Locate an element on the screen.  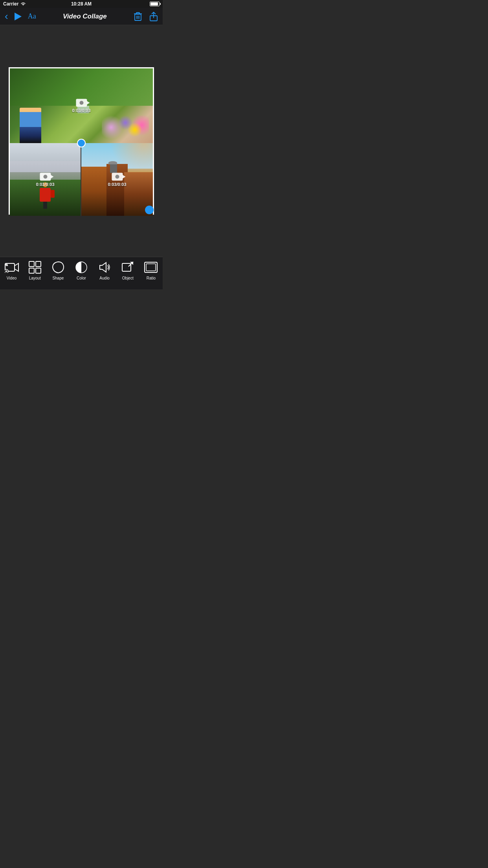
toolbar-item-ratio: Ratio is located at coordinates (151, 270).